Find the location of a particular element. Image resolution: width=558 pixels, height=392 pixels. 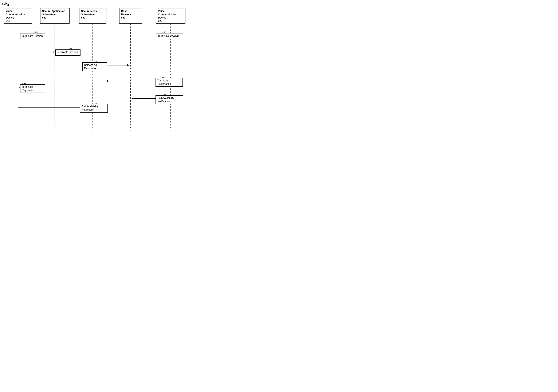

msg-box-822: Terminate Session is located at coordinates (170, 36).